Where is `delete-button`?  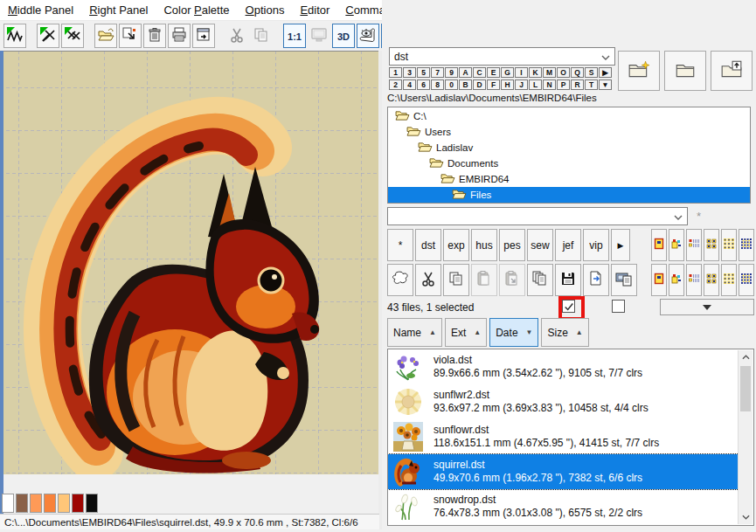
delete-button is located at coordinates (155, 36).